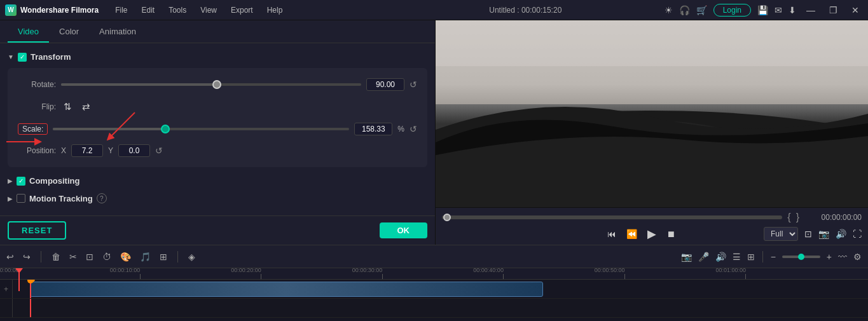 This screenshot has width=868, height=321. What do you see at coordinates (447, 217) in the screenshot?
I see `timeline-handle` at bounding box center [447, 217].